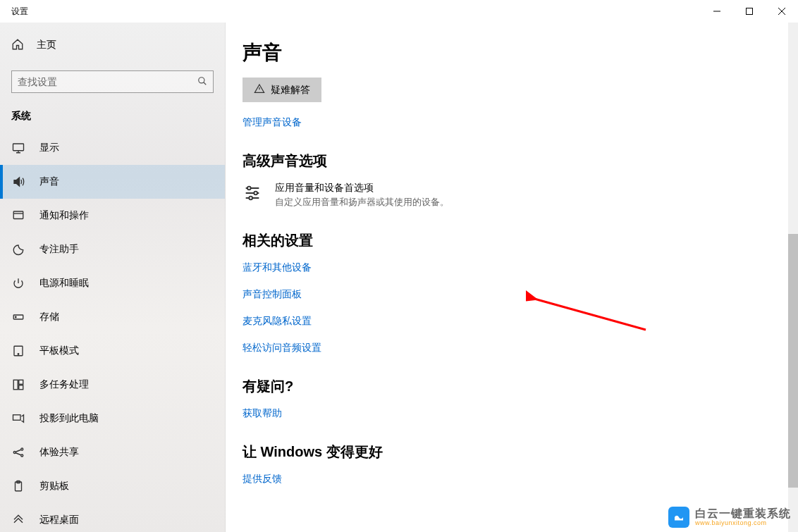 Image resolution: width=798 pixels, height=532 pixels. What do you see at coordinates (506, 479) in the screenshot?
I see `feedback-link: 提供反馈` at bounding box center [506, 479].